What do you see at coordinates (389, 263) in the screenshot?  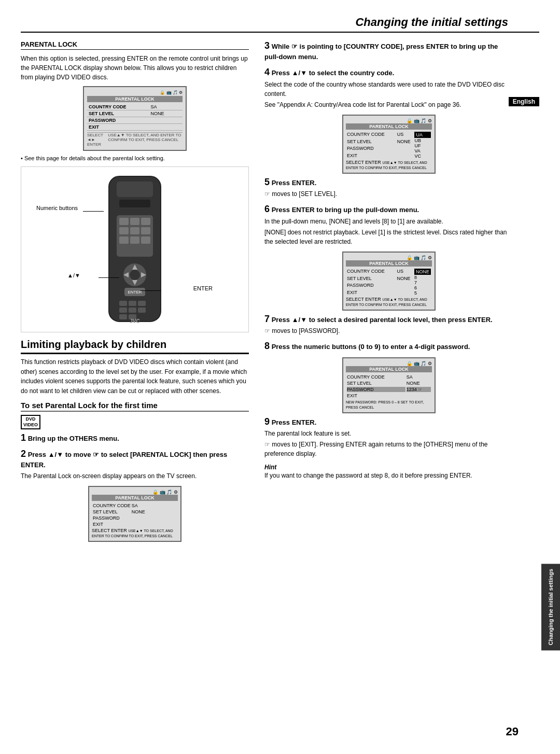 I see `screen-header-step6: PARENTAL LOCK` at bounding box center [389, 263].